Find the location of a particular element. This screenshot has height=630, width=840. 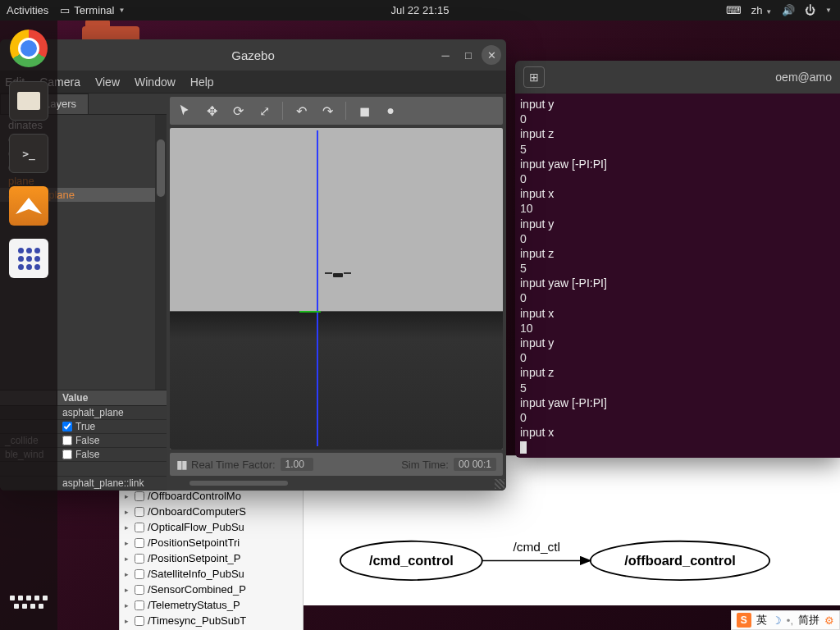

resize-grip-icon is located at coordinates (500, 484).